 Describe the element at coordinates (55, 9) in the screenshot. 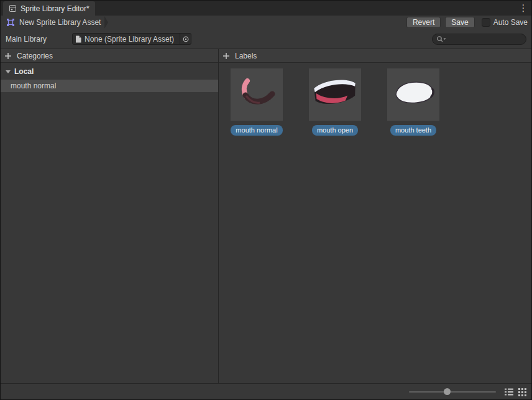

I see `tab-title: Sprite Library Editor*` at that location.